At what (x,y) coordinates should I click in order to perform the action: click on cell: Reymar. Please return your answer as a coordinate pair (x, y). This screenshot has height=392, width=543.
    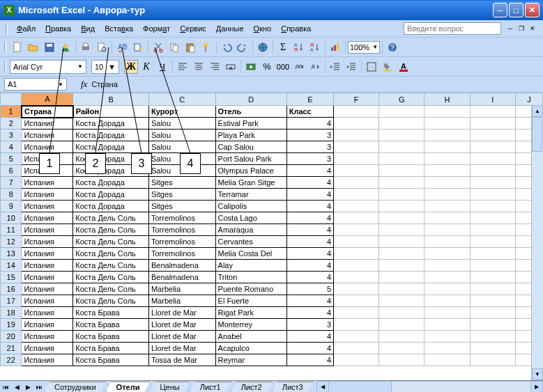
    Looking at the image, I should click on (251, 361).